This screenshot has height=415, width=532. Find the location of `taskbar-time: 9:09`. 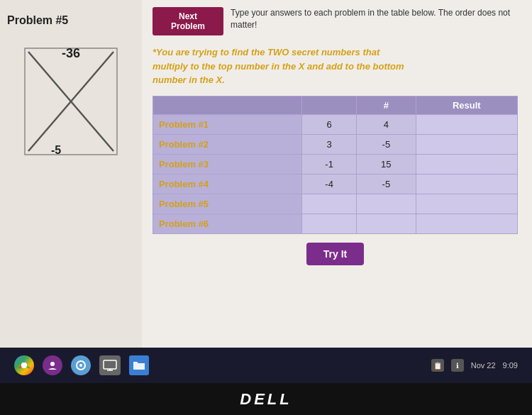

taskbar-time: 9:09 is located at coordinates (511, 365).